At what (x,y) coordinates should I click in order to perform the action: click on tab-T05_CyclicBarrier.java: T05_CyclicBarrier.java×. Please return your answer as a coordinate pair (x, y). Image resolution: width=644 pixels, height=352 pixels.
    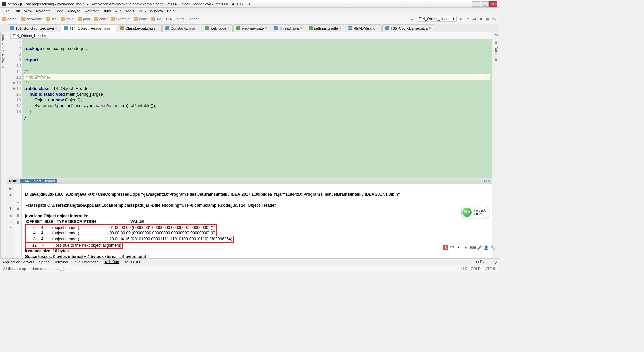
    Looking at the image, I should click on (408, 28).